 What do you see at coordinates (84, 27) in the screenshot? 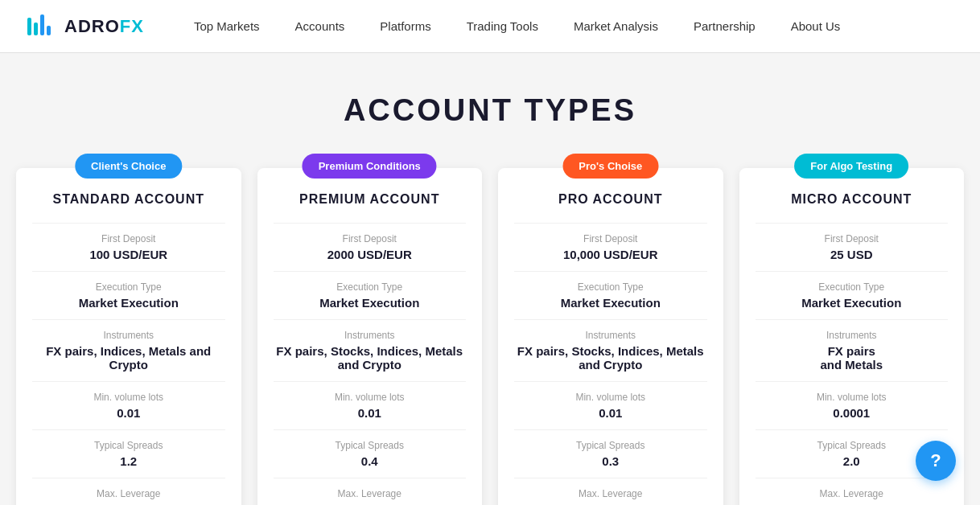
I see `logo: ADROFX` at bounding box center [84, 27].